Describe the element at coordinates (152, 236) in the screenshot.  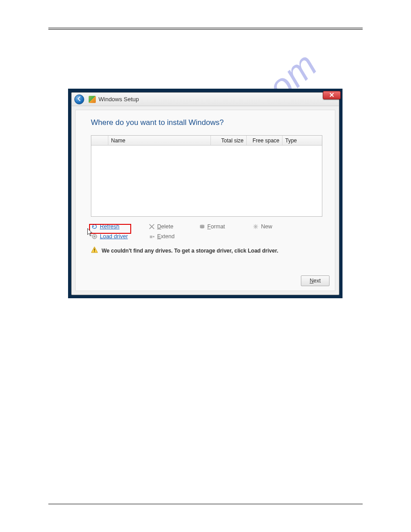
I see `extend-icon` at that location.